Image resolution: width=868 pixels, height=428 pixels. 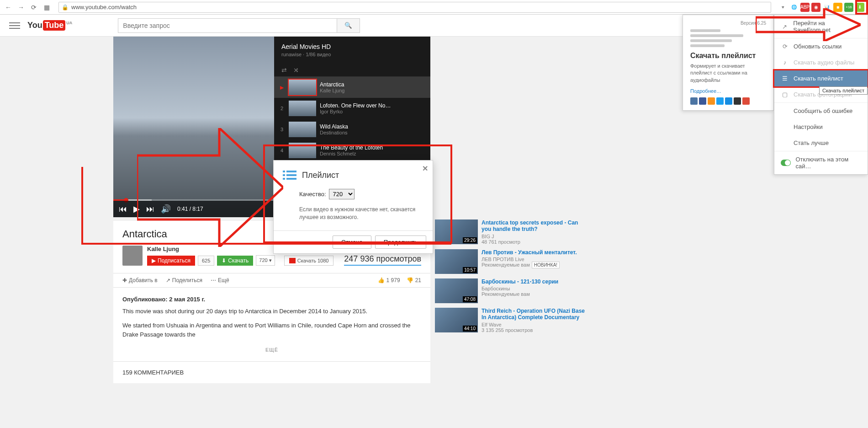 I want to click on abp-icon: ABP, so click(x=805, y=7).